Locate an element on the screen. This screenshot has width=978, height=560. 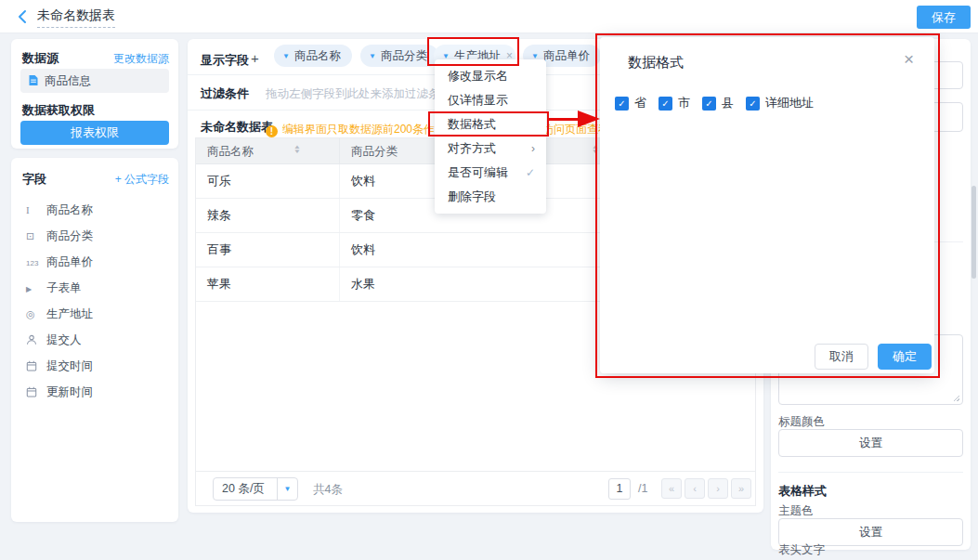
datasource-title: 数据源 is located at coordinates (41, 59).